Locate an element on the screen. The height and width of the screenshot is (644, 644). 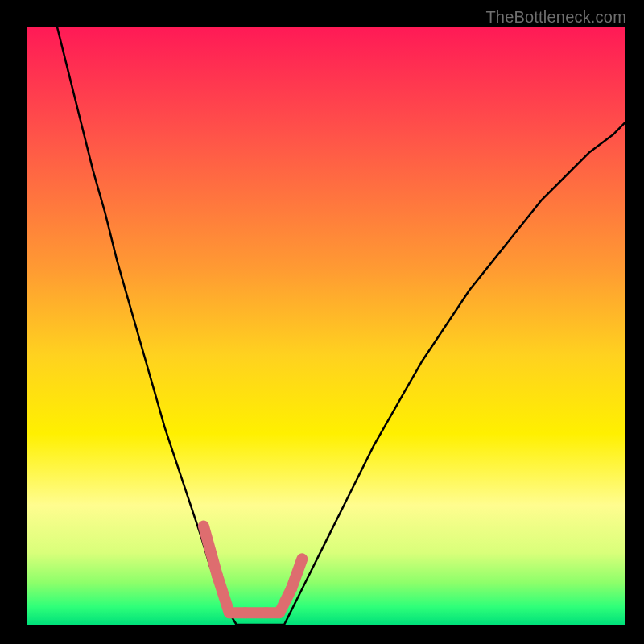
watermark-text: TheBottleneck.com is located at coordinates (555, 18).